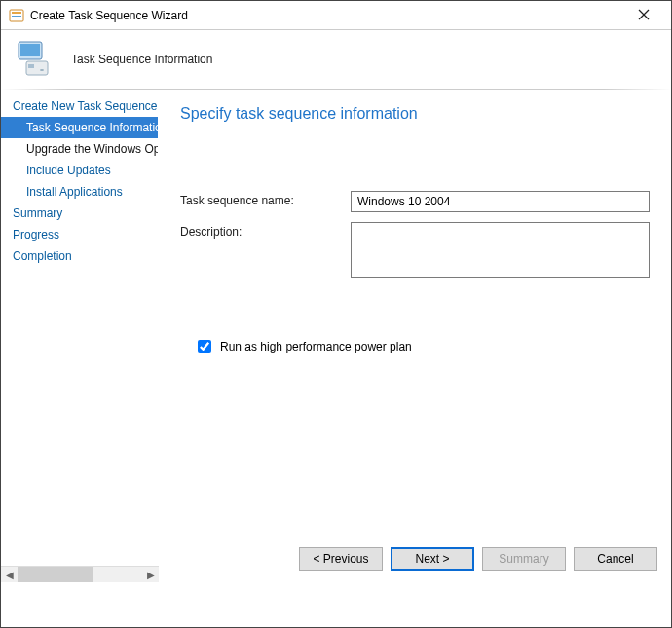 This screenshot has width=672, height=628. What do you see at coordinates (80, 192) in the screenshot?
I see `sidebar-item-install-applications: Install Applications` at bounding box center [80, 192].